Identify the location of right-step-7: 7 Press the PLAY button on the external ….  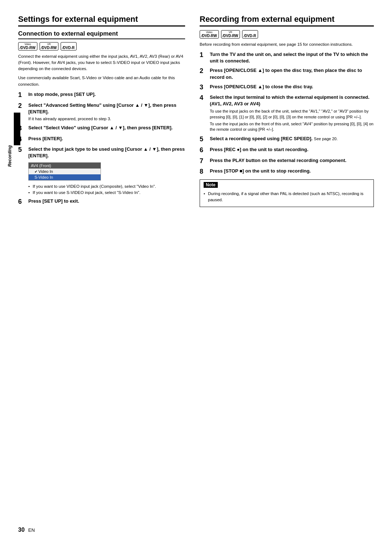
(287, 161).